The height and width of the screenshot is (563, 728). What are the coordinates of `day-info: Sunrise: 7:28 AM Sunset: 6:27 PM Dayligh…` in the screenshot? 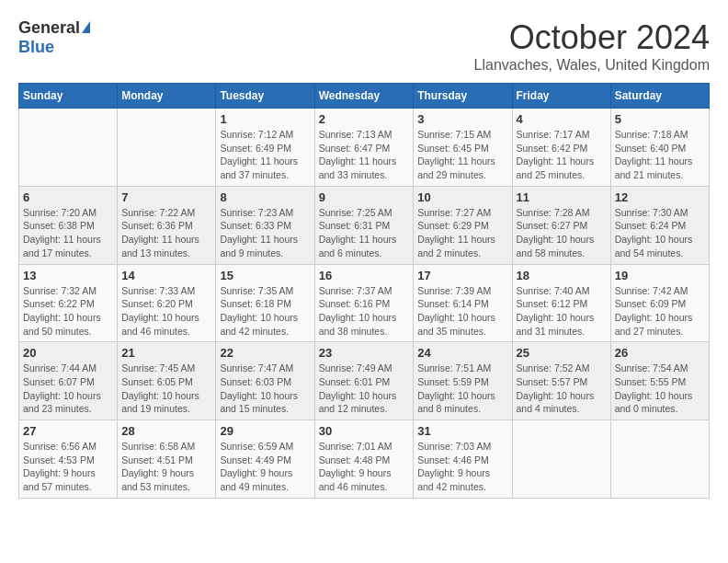 It's located at (562, 234).